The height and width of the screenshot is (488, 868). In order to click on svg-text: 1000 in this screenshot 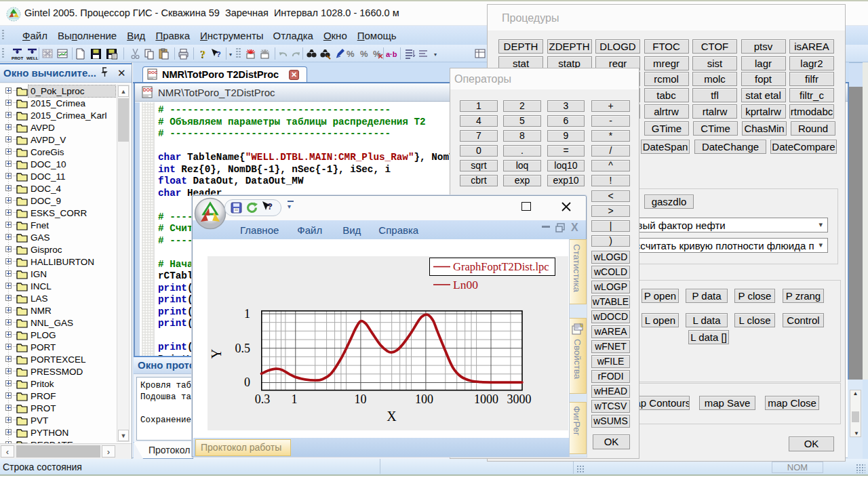, I will do `click(486, 399)`.